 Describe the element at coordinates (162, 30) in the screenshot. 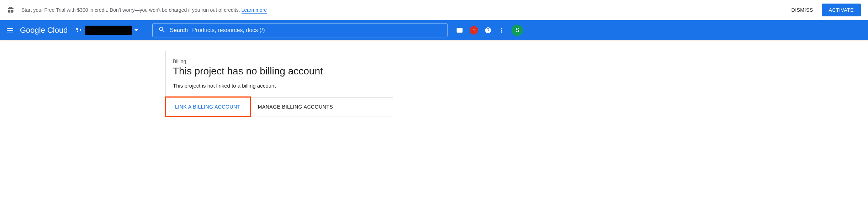

I see `search-icon` at that location.